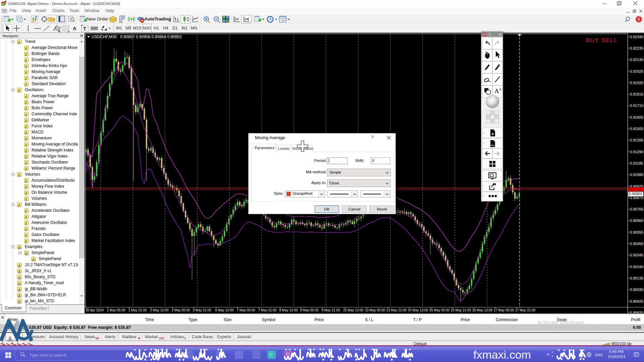 The image size is (644, 362). Describe the element at coordinates (482, 310) in the screenshot. I see `svg-text: 16 May 13:00` at that location.